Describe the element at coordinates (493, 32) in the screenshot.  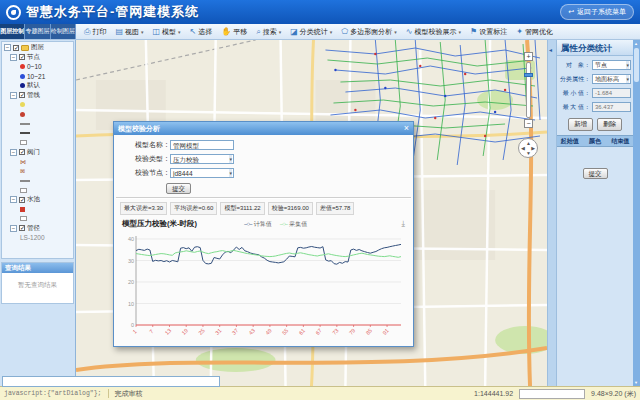
I see `toolbar-button-label: 设置标注` at that location.